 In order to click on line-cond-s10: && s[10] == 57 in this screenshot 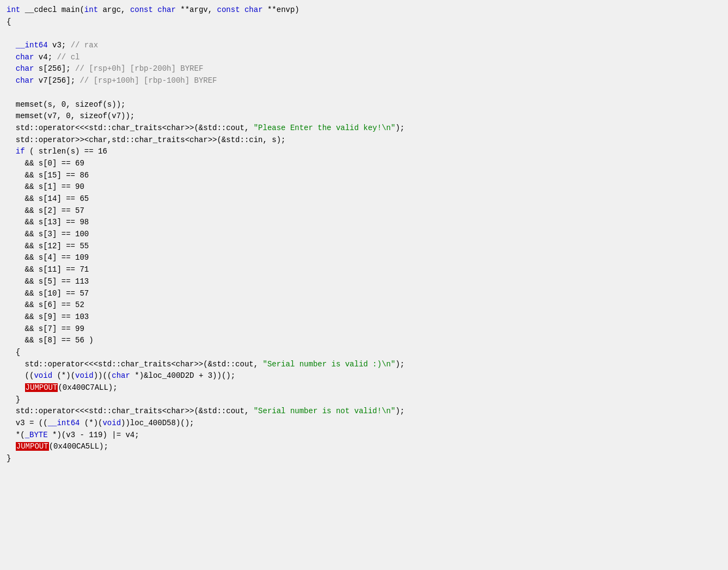, I will do `click(364, 294)`.